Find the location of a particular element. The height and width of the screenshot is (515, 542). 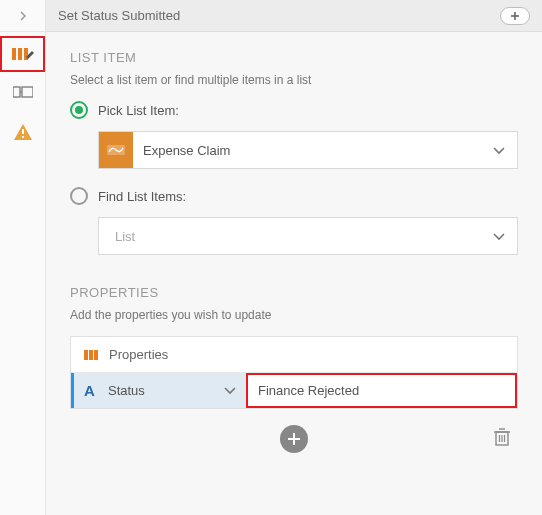

property-value-cell: Finance Rejected is located at coordinates (382, 390).